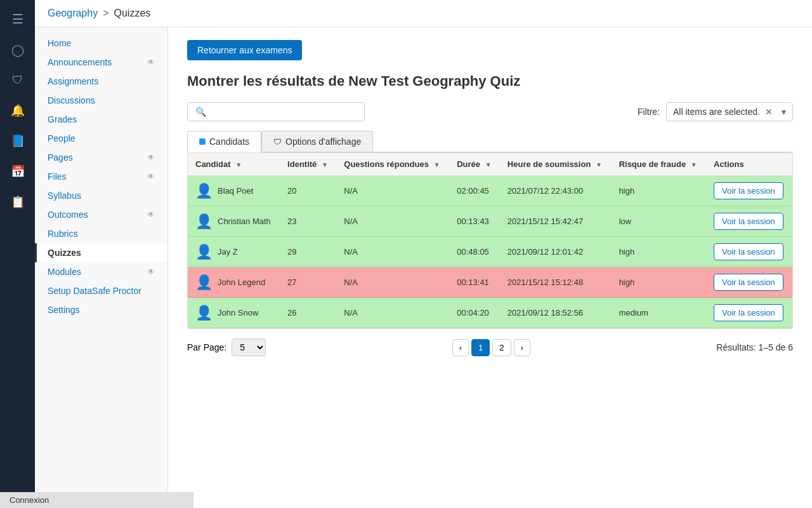 The height and width of the screenshot is (508, 812). I want to click on tab-candidats: Candidats, so click(225, 142).